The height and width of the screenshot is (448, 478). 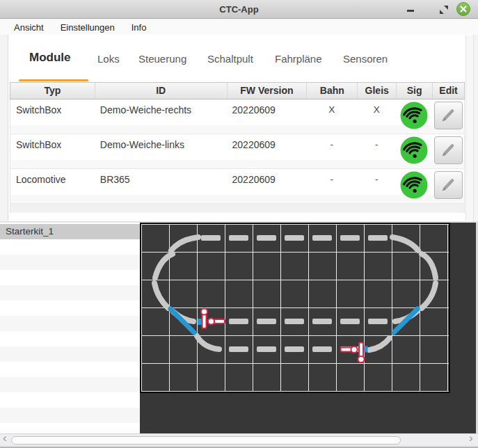 I want to click on column-header-id: ID, so click(x=161, y=90).